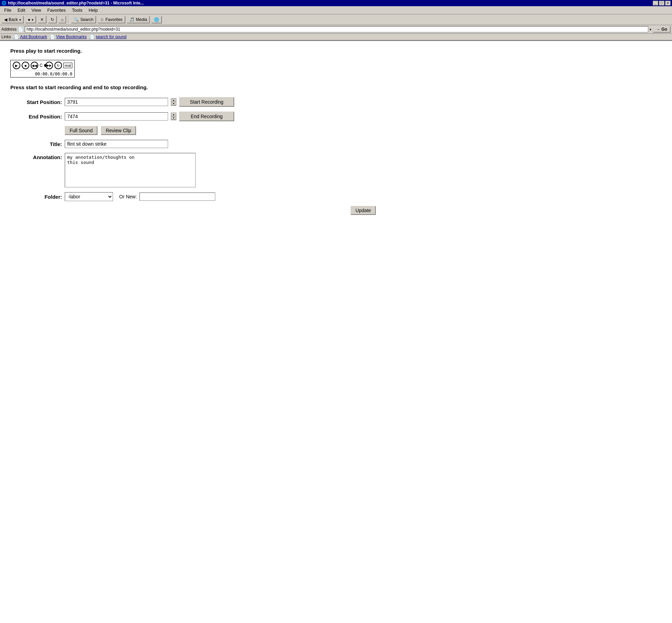 The image size is (672, 623). What do you see at coordinates (42, 65) in the screenshot?
I see `player-slider-container: C` at bounding box center [42, 65].